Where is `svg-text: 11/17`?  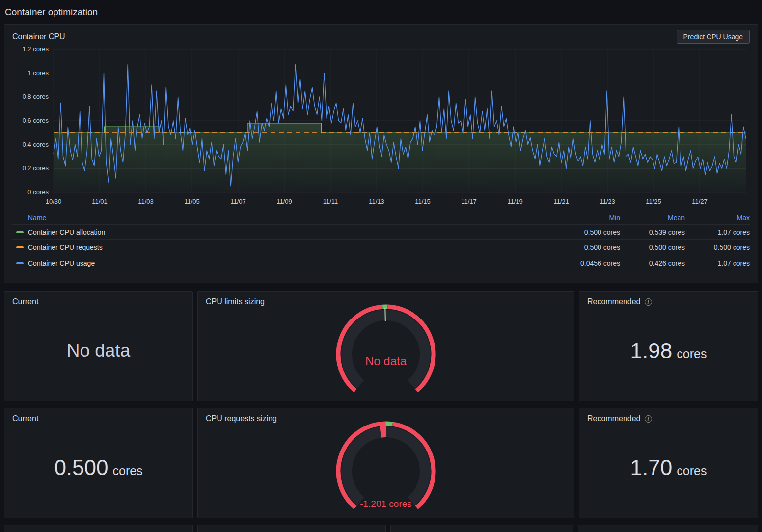
svg-text: 11/17 is located at coordinates (469, 201).